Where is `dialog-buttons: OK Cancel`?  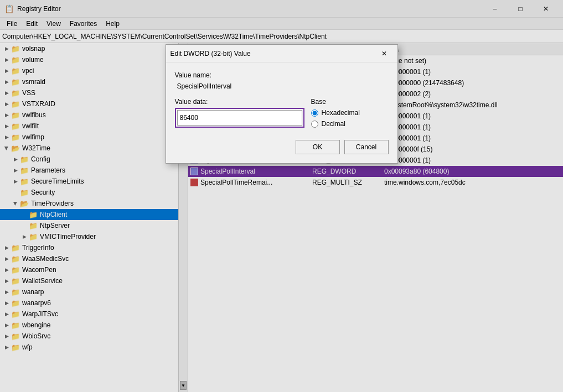
dialog-buttons: OK Cancel is located at coordinates (282, 147).